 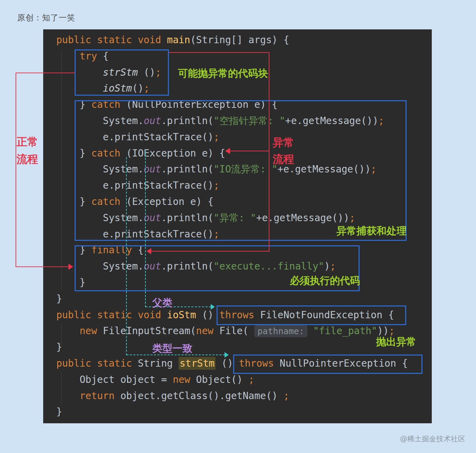 What do you see at coordinates (27, 142) in the screenshot?
I see `normal-flow-label-line1: 正常` at bounding box center [27, 142].